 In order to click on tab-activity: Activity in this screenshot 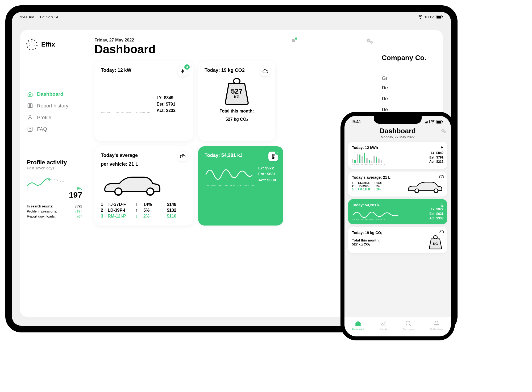, I will do `click(384, 326)`.